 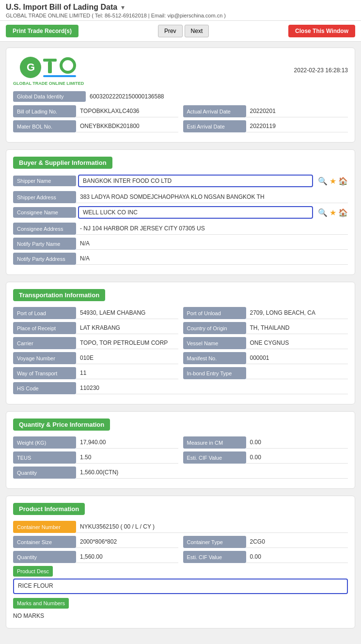 I want to click on home-icon: 🏠, so click(x=343, y=181).